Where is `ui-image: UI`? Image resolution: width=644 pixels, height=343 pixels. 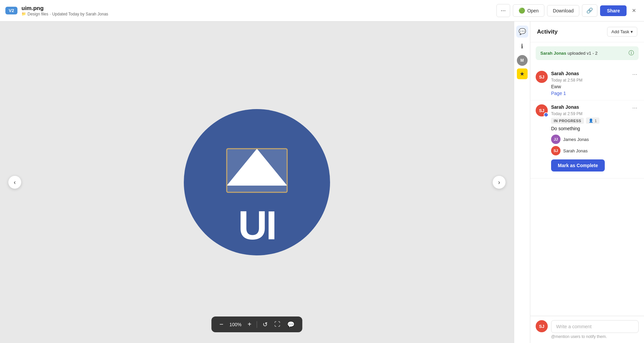 ui-image: UI is located at coordinates (257, 182).